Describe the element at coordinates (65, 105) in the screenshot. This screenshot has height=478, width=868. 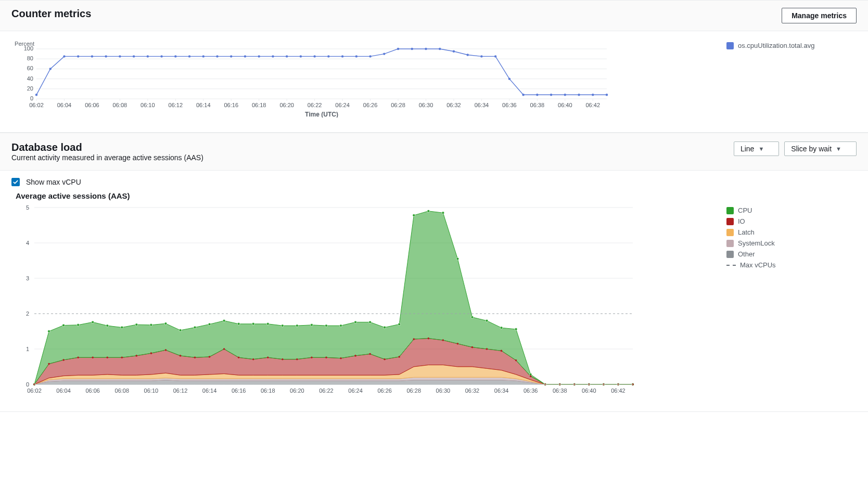
I see `svg-text: 06:04` at that location.